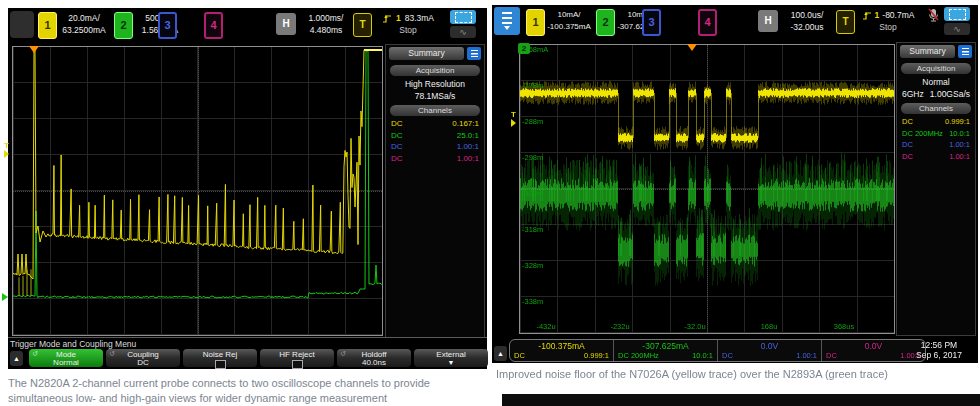 The image size is (980, 406). What do you see at coordinates (936, 82) in the screenshot?
I see `acquisition-mode: Normal` at bounding box center [936, 82].